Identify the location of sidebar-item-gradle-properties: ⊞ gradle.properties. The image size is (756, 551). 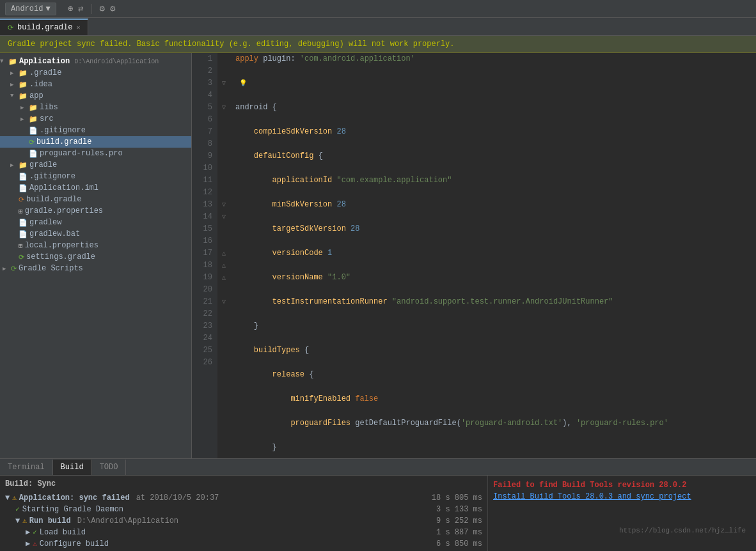
(96, 211).